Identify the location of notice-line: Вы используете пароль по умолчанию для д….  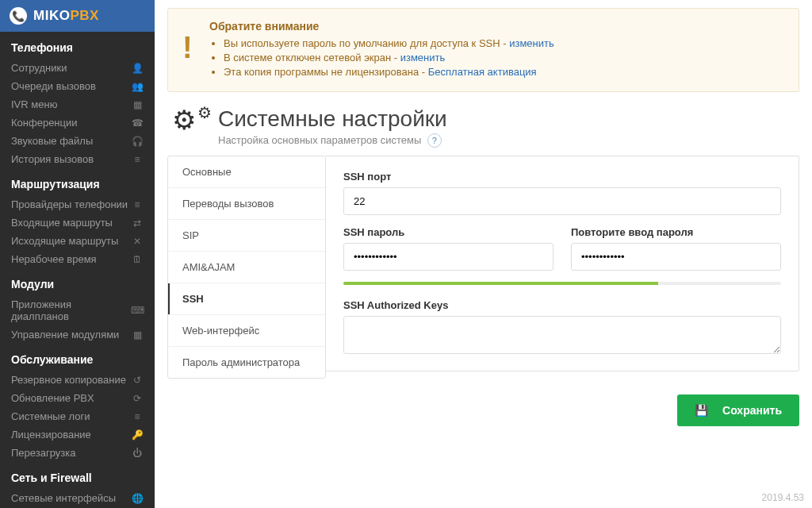
(504, 43).